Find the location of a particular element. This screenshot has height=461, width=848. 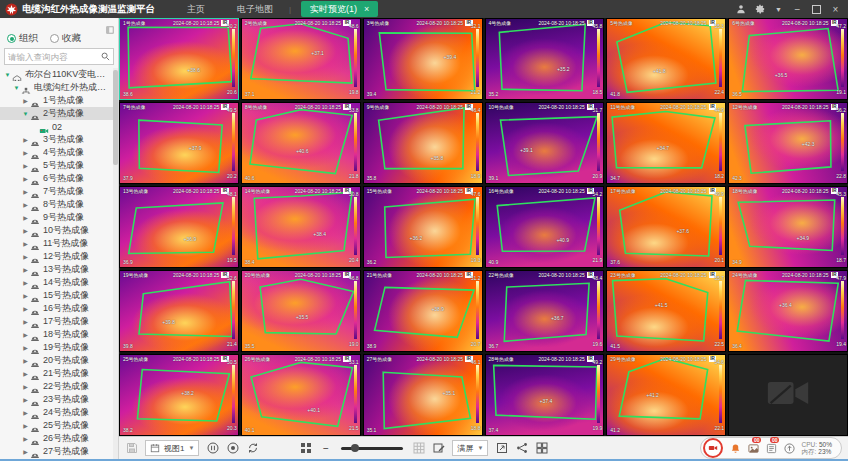

tree-item-11号热成像: ▶11号热成像 is located at coordinates (59, 244).